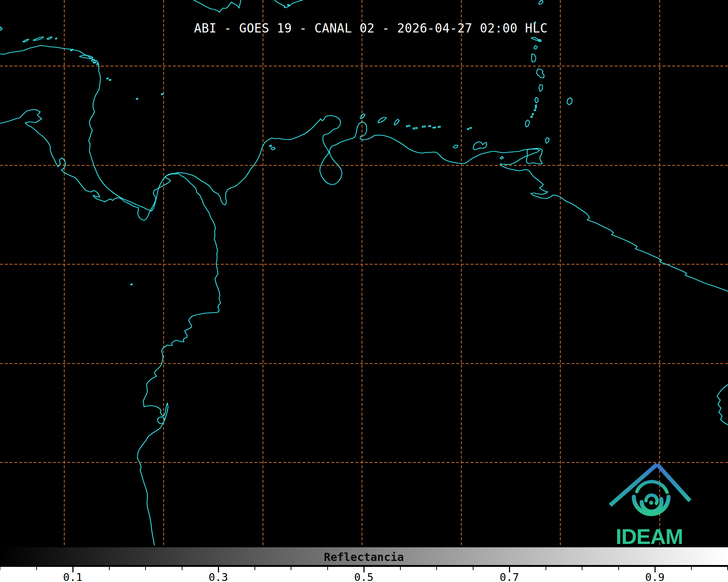 This screenshot has height=582, width=728. What do you see at coordinates (371, 28) in the screenshot?
I see `satellite-image-title: ABI - GOES 19 - CANAL 02 - 2026-04-27 02…` at bounding box center [371, 28].